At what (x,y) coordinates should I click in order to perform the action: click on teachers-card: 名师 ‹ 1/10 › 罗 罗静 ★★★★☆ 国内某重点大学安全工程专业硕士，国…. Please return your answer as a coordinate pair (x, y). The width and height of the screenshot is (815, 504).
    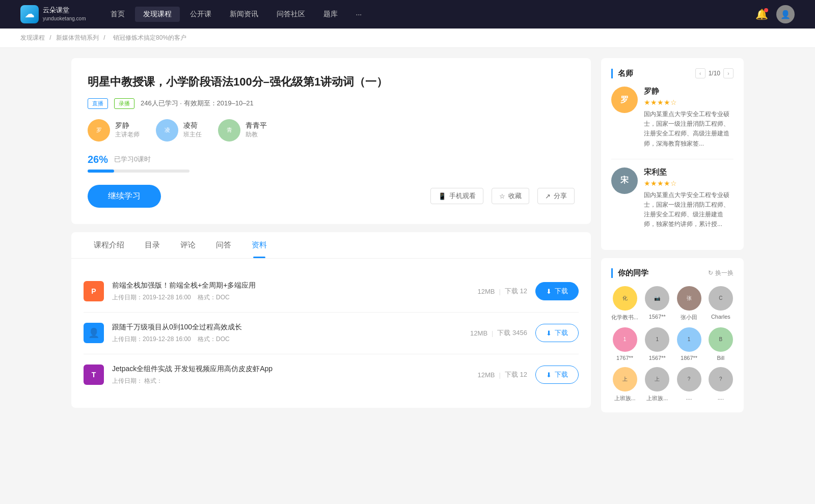
    Looking at the image, I should click on (672, 154).